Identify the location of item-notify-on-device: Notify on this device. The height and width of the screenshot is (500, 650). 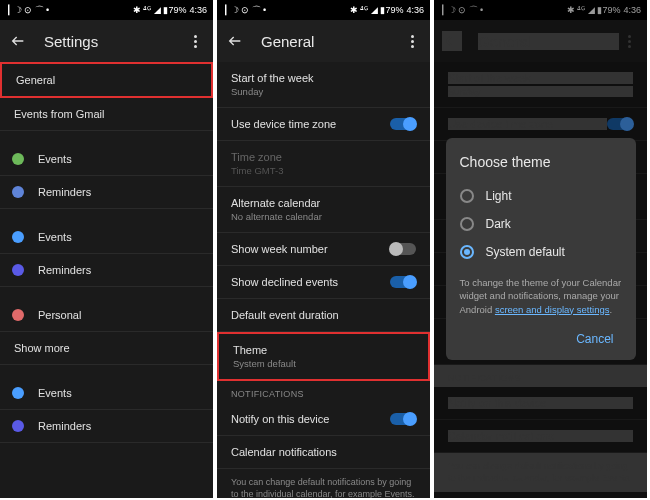
(324, 420).